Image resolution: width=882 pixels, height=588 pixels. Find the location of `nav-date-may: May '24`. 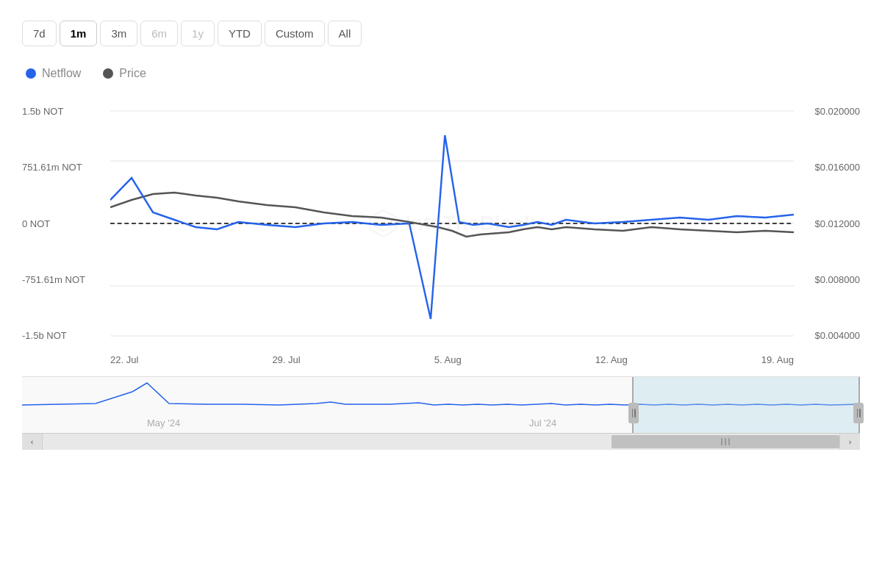

nav-date-may: May '24 is located at coordinates (163, 423).